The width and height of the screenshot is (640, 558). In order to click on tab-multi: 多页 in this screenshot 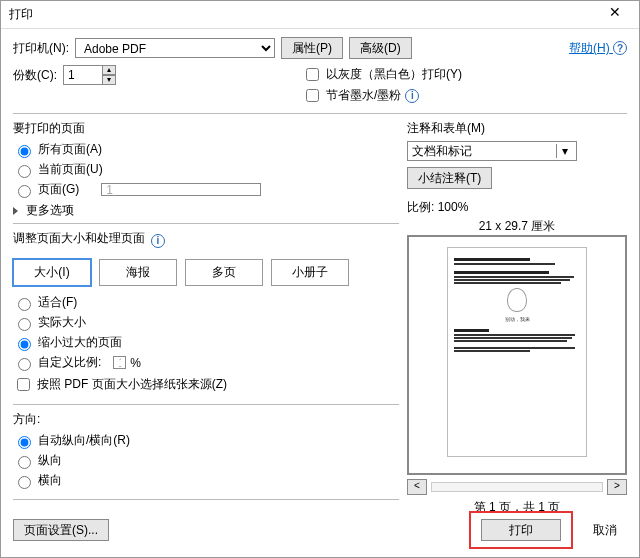, I will do `click(224, 272)`.